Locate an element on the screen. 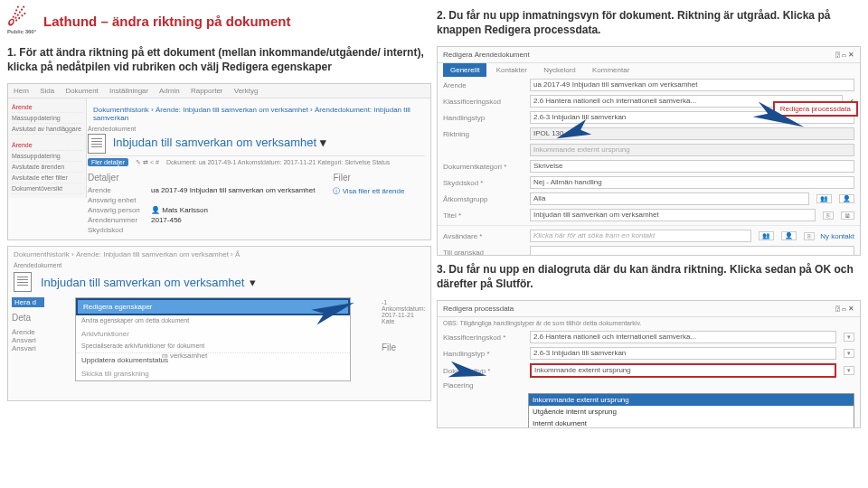 This screenshot has width=868, height=488. menu-item: Verktyg is located at coordinates (246, 90).